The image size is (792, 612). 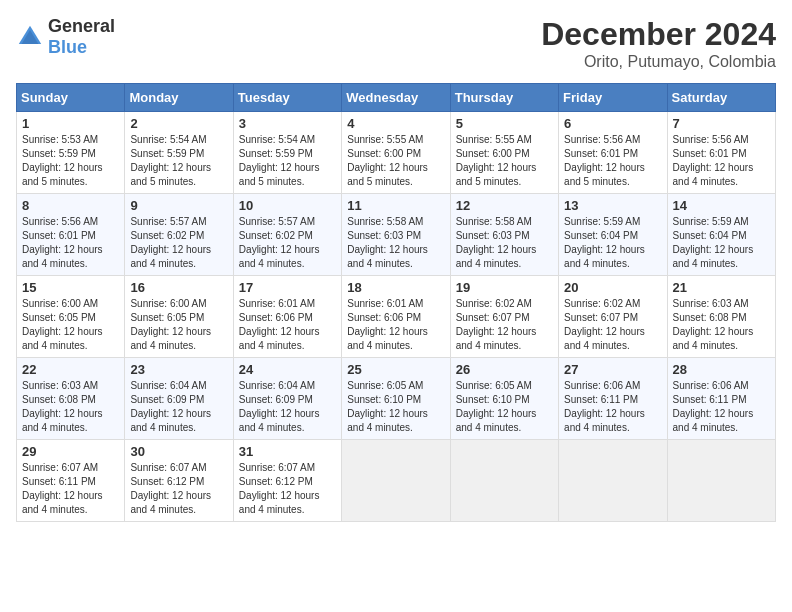 What do you see at coordinates (612, 370) in the screenshot?
I see `day-number: 27` at bounding box center [612, 370].